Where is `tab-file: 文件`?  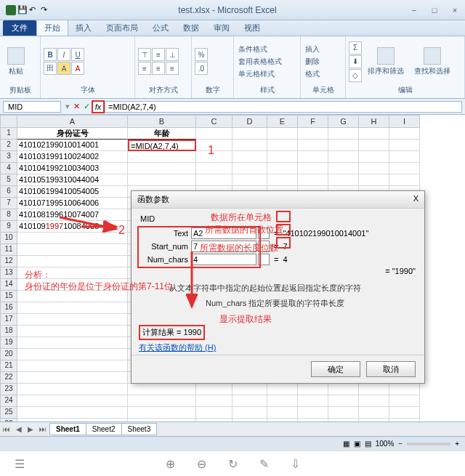 tab-file: 文件 is located at coordinates (20, 28).